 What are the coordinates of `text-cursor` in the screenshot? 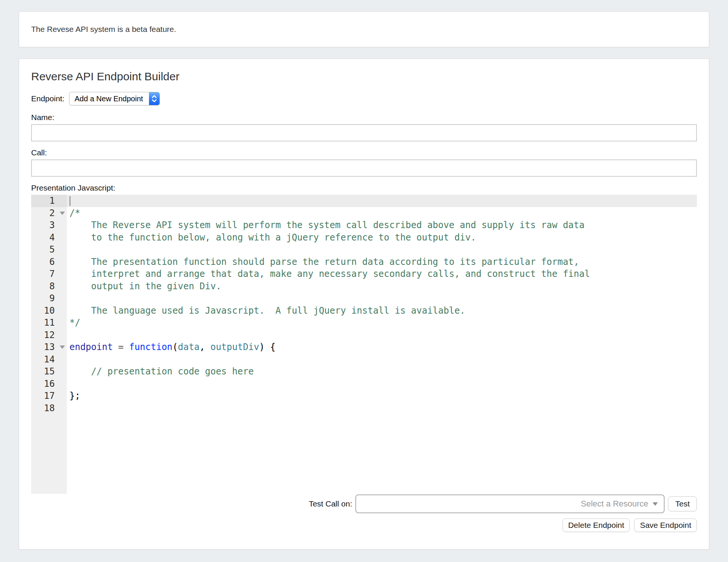 It's located at (70, 201).